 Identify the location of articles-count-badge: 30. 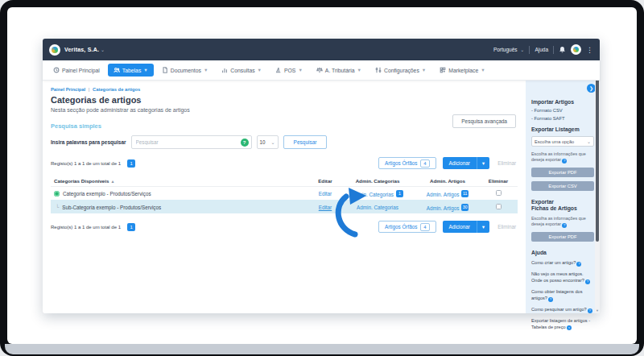
(465, 208).